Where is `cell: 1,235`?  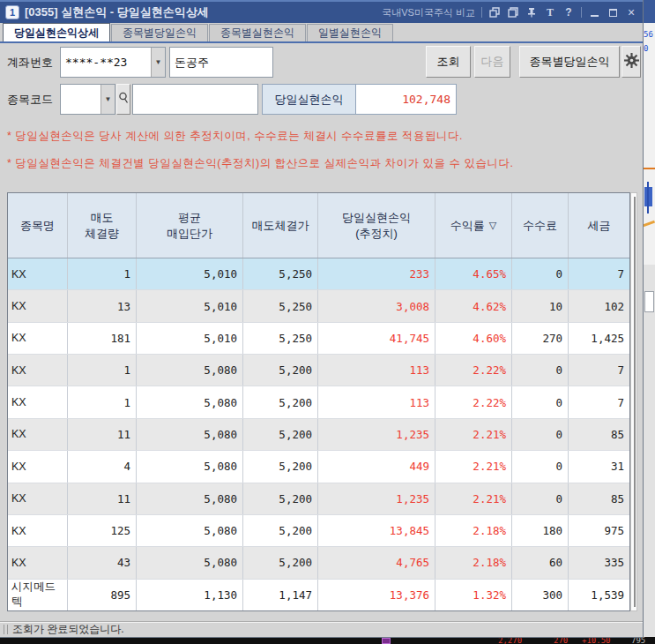 cell: 1,235 is located at coordinates (377, 499).